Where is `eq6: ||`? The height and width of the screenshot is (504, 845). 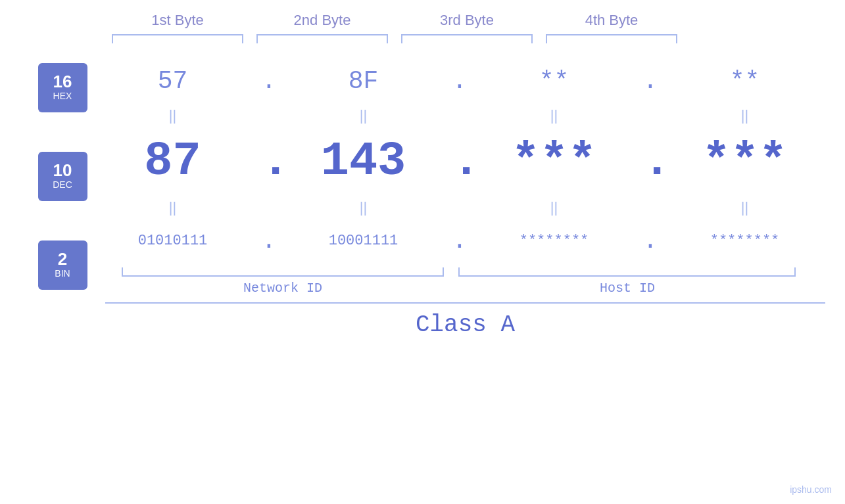
eq6: || is located at coordinates (364, 208).